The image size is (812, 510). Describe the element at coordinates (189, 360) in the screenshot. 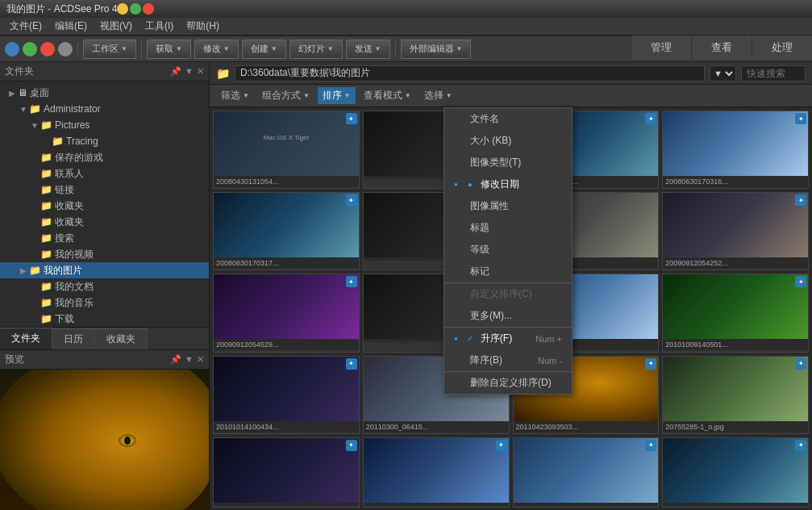

I see `preview-collapse-icon: ▼` at that location.